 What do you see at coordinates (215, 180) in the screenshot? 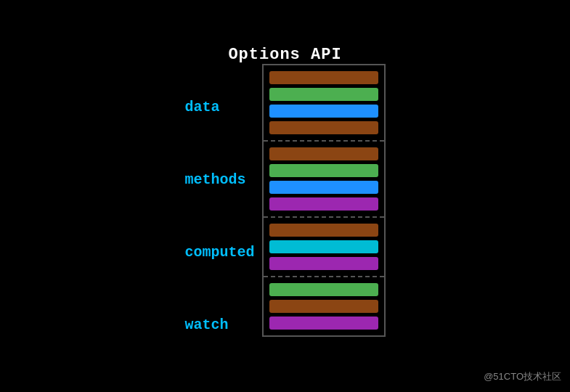
I see `label-methods: methods` at bounding box center [215, 180].